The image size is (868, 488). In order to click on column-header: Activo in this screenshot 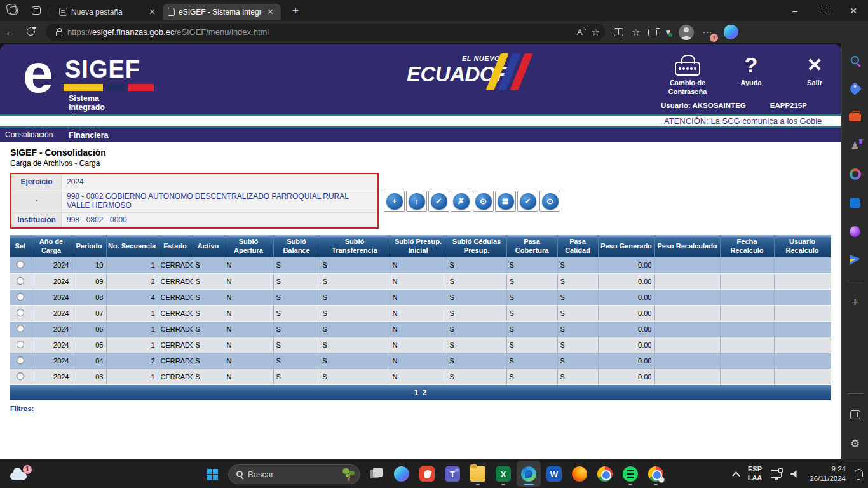, I will do `click(208, 247)`.